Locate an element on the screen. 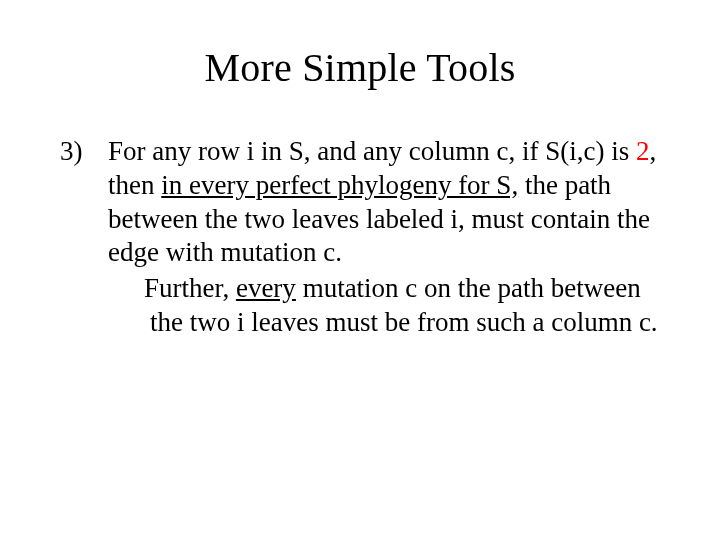 This screenshot has height=540, width=720. list-marker: 3) is located at coordinates (84, 238).